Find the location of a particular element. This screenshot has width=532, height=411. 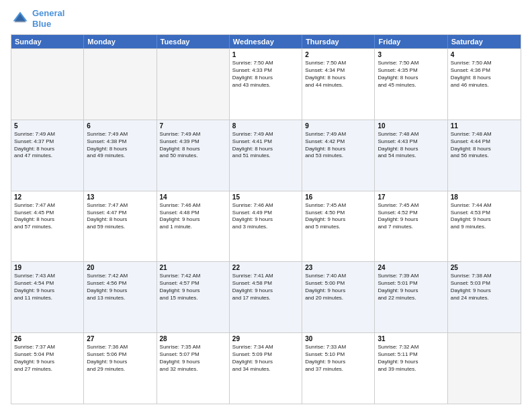

day-info: Sunrise: 7:35 AM Sunset: 5:07 PM Dayligh… is located at coordinates (193, 359).